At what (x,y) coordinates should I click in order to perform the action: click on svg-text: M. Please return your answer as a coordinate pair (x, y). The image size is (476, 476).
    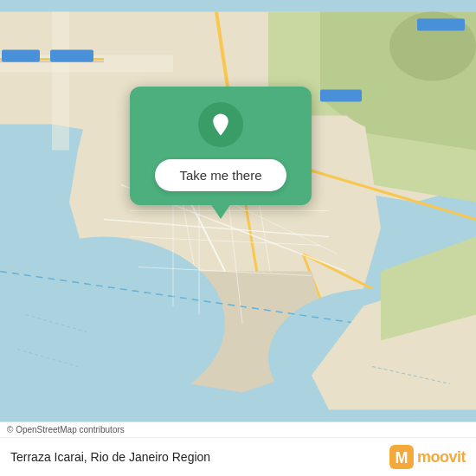
    Looking at the image, I should click on (402, 458).